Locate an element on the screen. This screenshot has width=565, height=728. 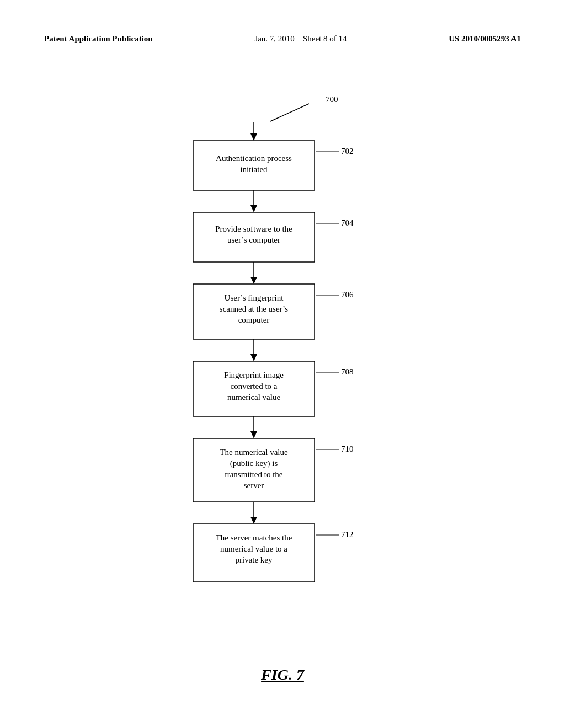
box-704-text-line2: user’s computer is located at coordinates (254, 240).